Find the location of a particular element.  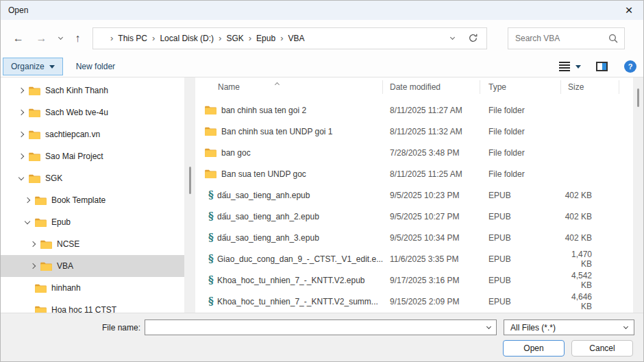

file-type-value: All Files (*.*) is located at coordinates (533, 328).